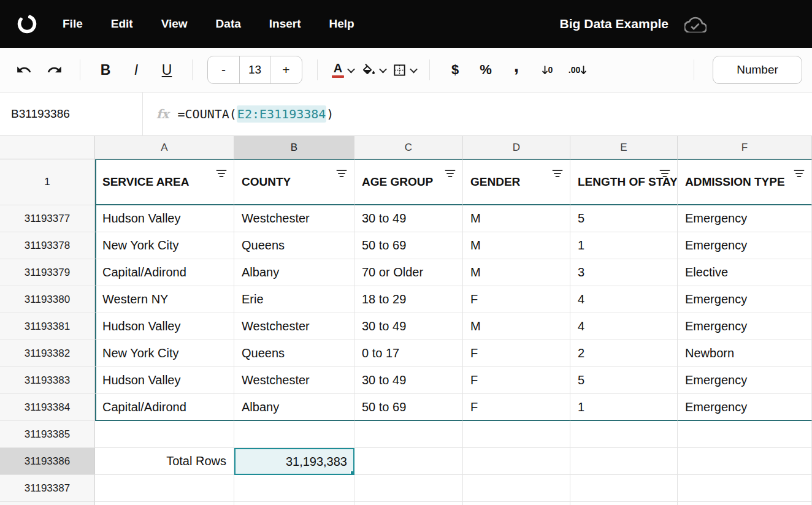  What do you see at coordinates (624, 147) in the screenshot?
I see `column-header-e: E` at bounding box center [624, 147].